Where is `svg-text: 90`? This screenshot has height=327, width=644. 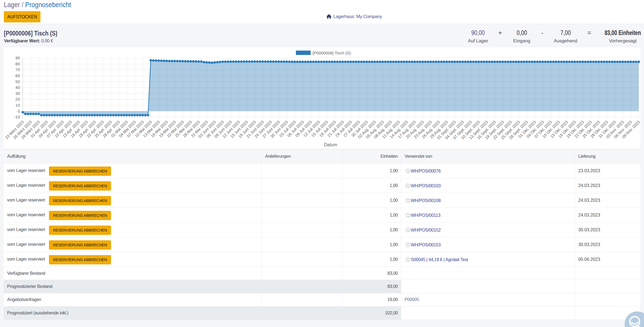 svg-text: 90 is located at coordinates (18, 58).